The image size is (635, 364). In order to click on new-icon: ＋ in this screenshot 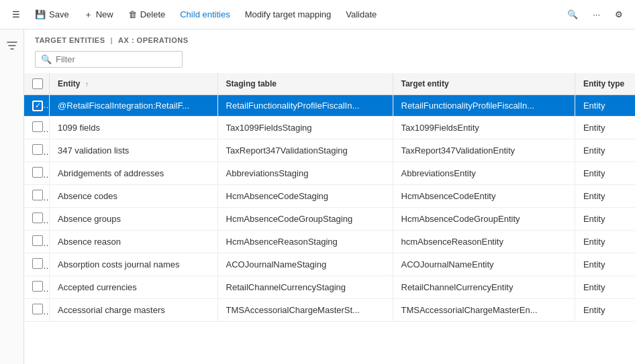, I will do `click(89, 15)`.